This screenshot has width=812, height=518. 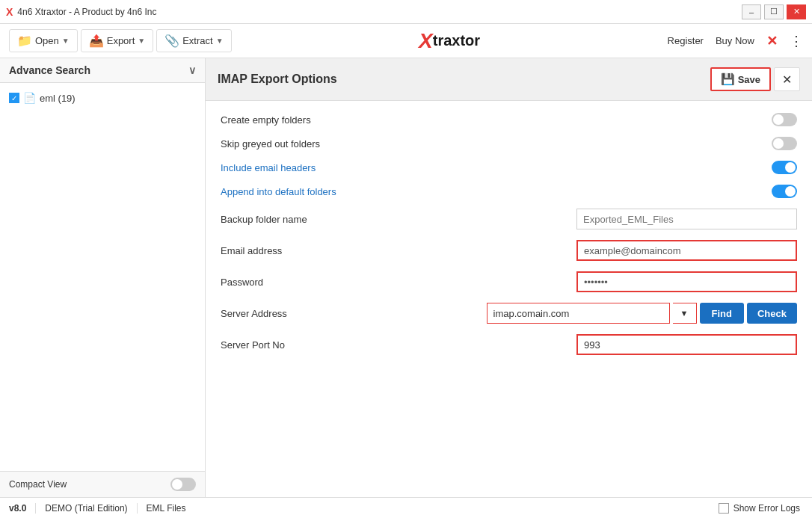 What do you see at coordinates (49, 70) in the screenshot?
I see `sidebar-title: Advance Search` at bounding box center [49, 70].